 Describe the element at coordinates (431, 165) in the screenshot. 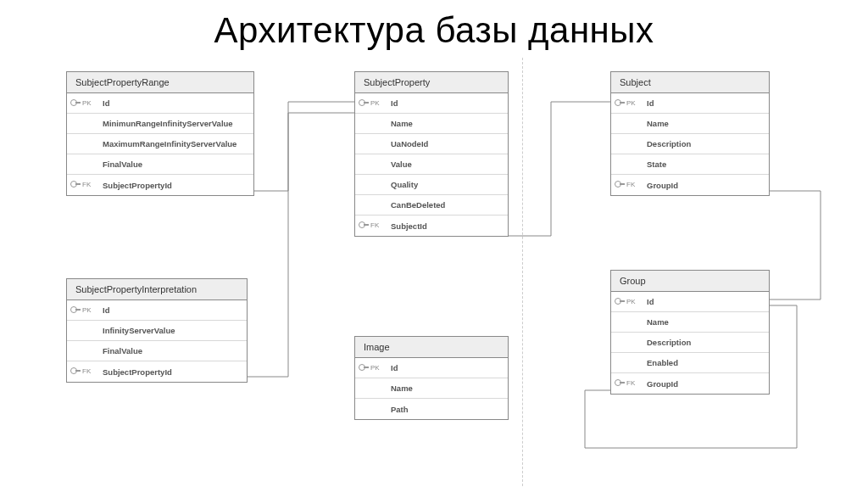

I see `field-row: Value` at that location.